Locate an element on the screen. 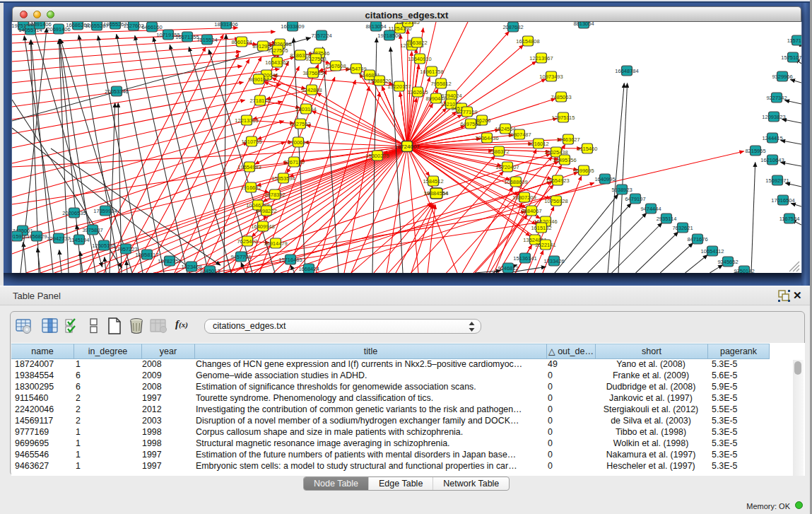  svg-text: 2803144 is located at coordinates (305, 109).